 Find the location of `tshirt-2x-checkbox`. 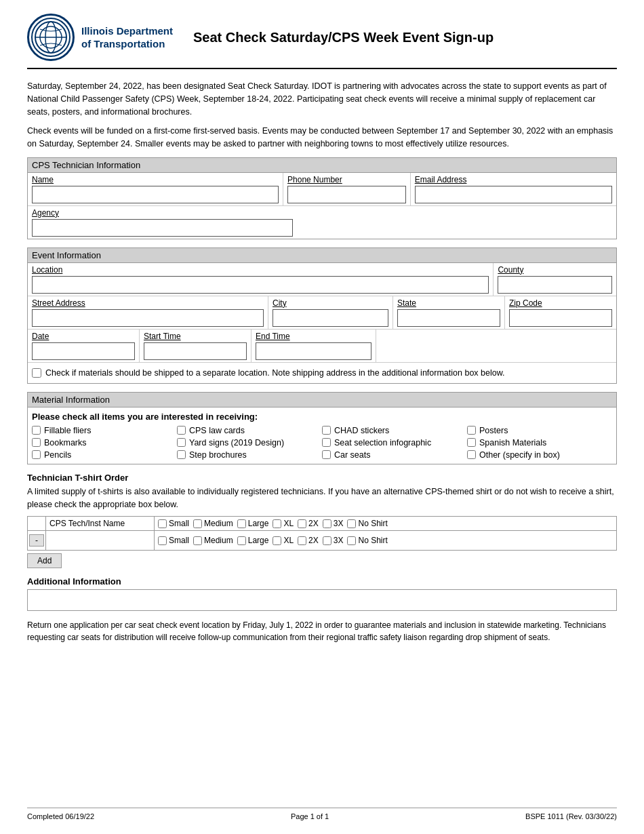

tshirt-2x-checkbox is located at coordinates (302, 523).